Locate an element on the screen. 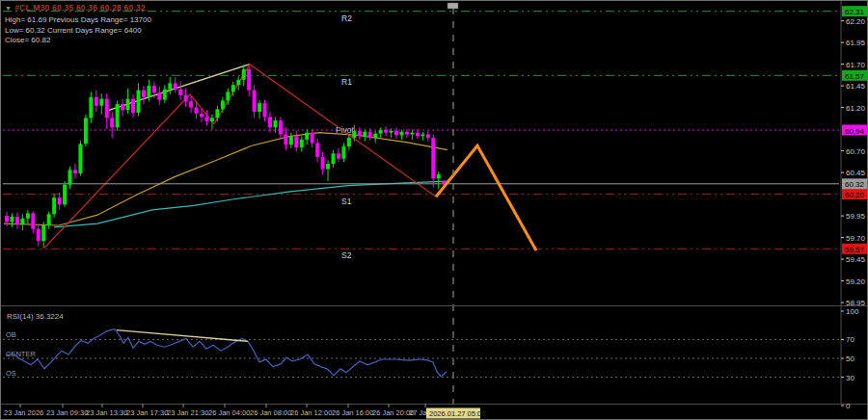 The image size is (868, 420). level-label-r1: R1 is located at coordinates (347, 82).